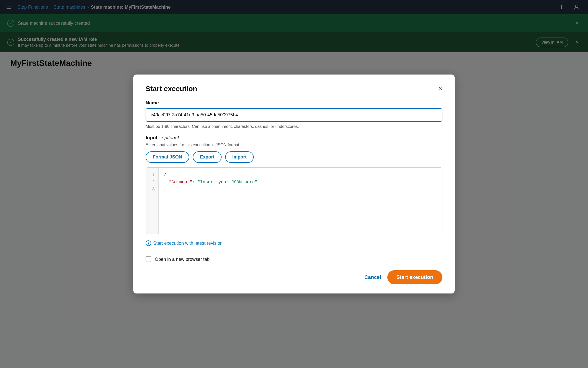  I want to click on input-optional-section: Input - optional Enter input values for …, so click(294, 185).